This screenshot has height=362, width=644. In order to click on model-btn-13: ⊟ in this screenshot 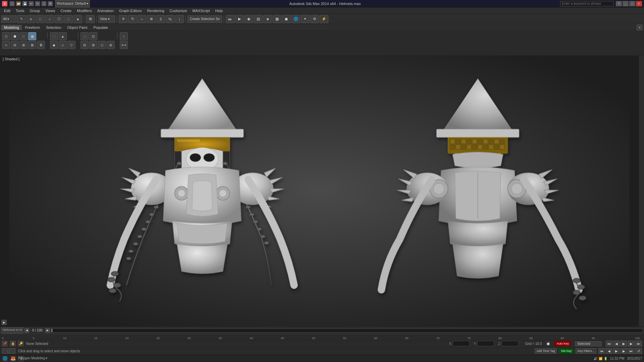, I will do `click(85, 45)`.